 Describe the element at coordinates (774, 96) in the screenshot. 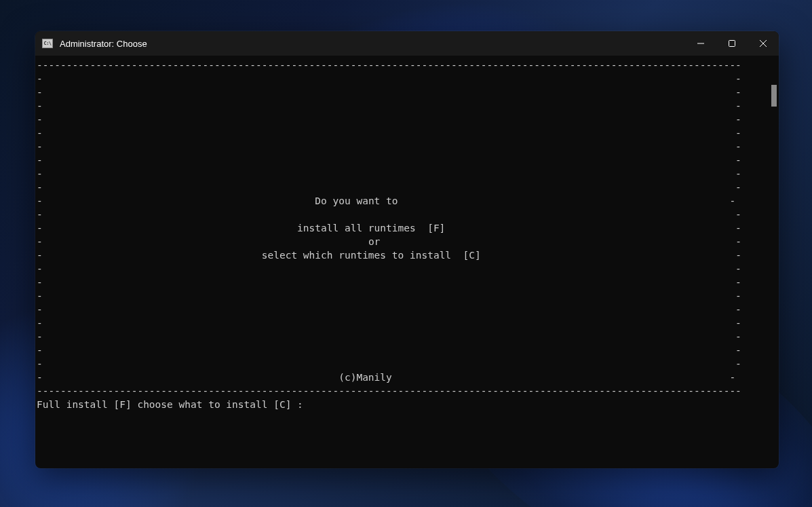

I see `scrollbar` at that location.